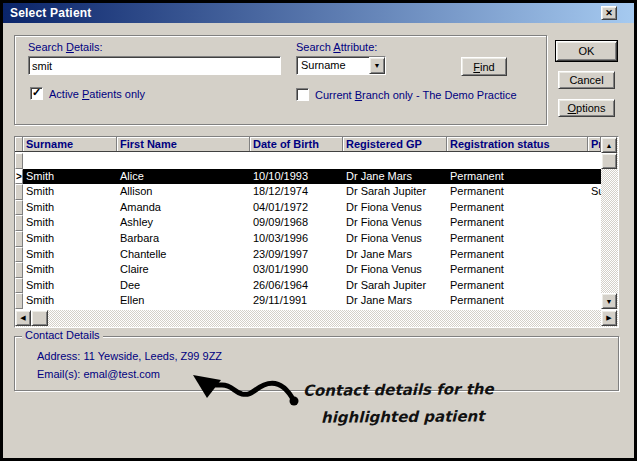  I want to click on cell-registered-gp: Dr Sarah Jupiter, so click(395, 286).